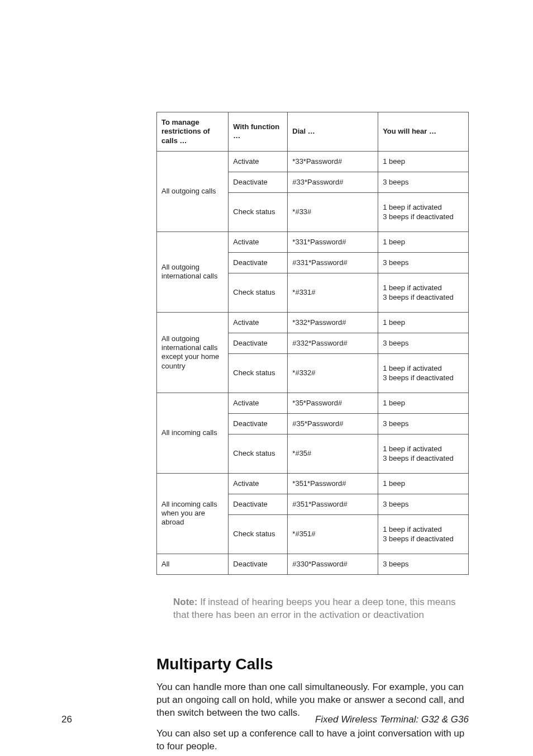  I want to click on table-header-row: To manage restrictions of calls … With f…, so click(313, 132).